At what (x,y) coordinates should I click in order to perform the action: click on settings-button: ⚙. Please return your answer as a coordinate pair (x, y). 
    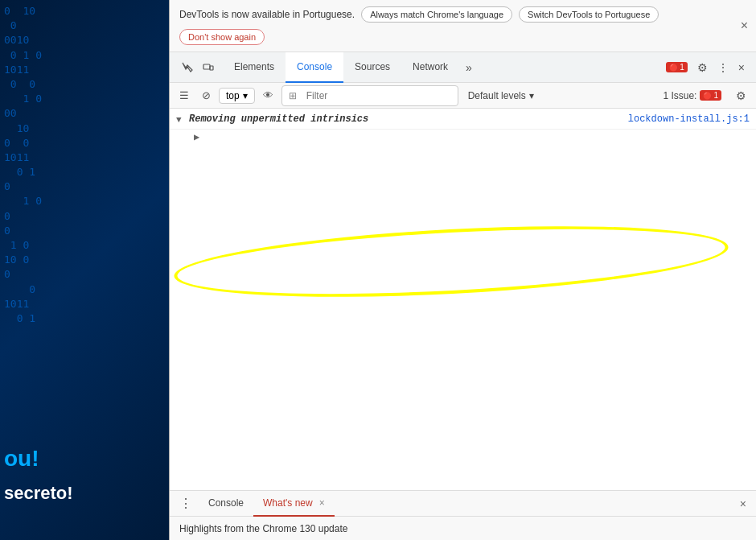
    Looking at the image, I should click on (703, 68).